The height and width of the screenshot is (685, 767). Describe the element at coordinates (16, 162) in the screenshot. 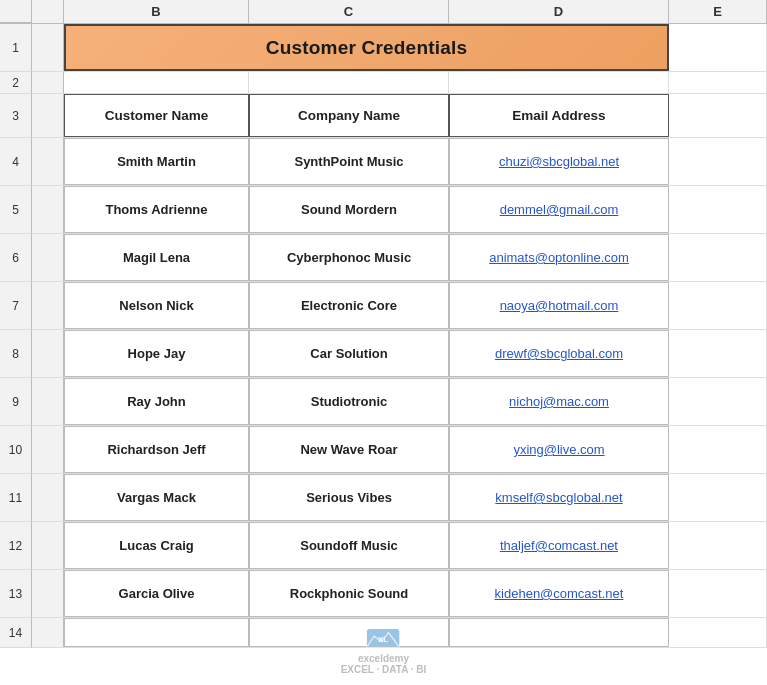

I see `row-num-4: 4` at that location.